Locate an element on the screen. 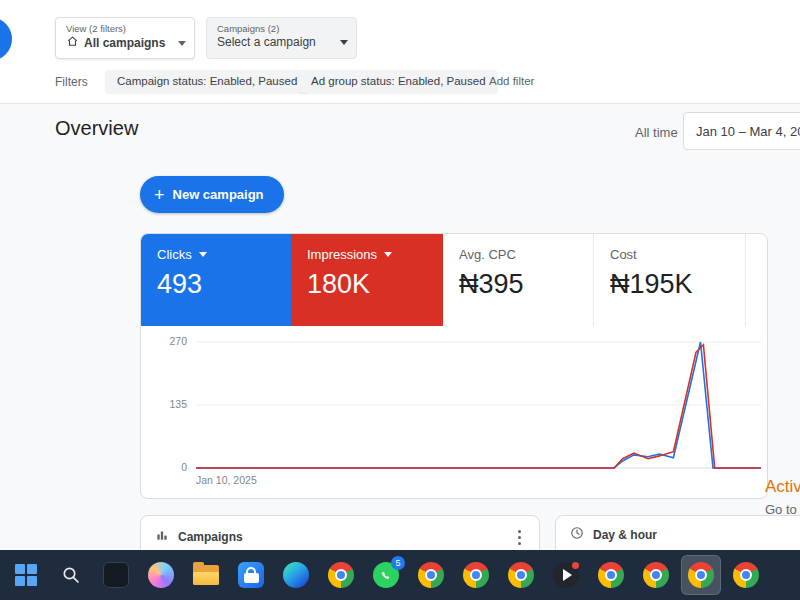 This screenshot has height=600, width=800. taskbar-pinned-dark-app-button is located at coordinates (116, 575).